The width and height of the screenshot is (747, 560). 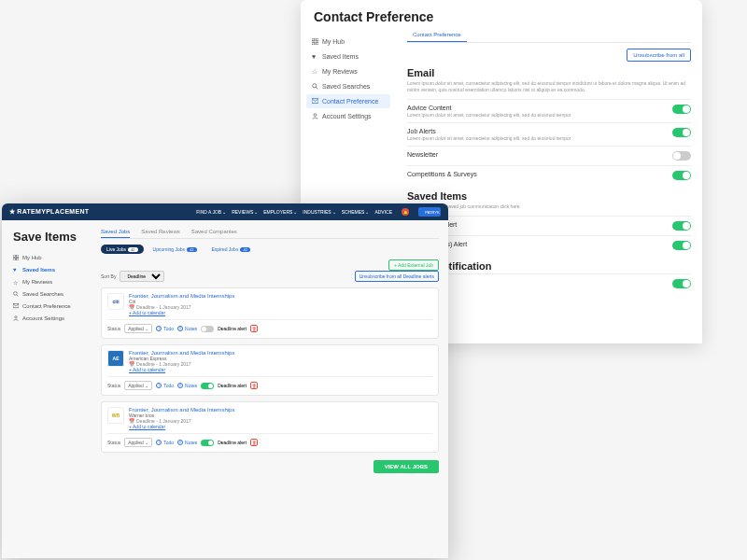 I want to click on pref-row-competitions: Competitions & Surveys, so click(x=549, y=175).